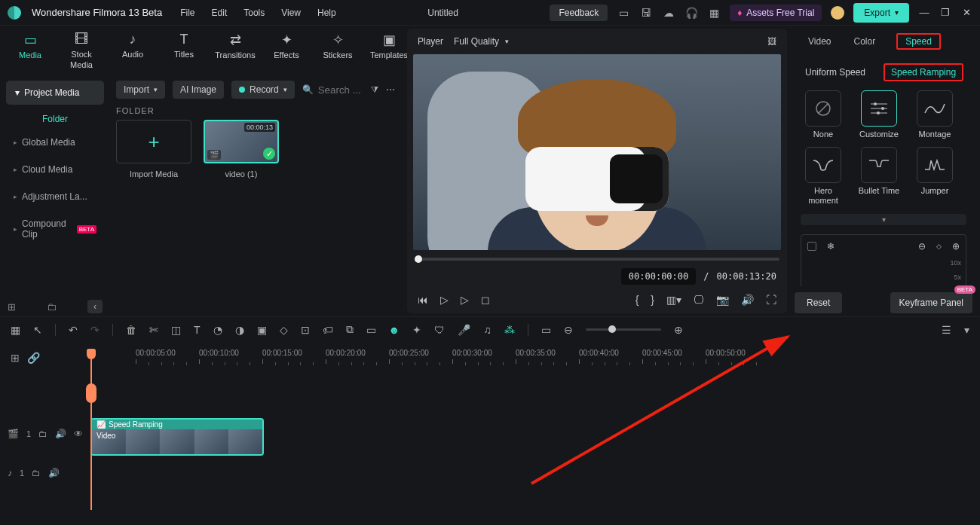 This screenshot has width=980, height=525. Describe the element at coordinates (884, 261) in the screenshot. I see `speed-graph: ❄ ⊖ ◇ ⊕ 10x 5x 1x 0.5x 0.1x` at that location.